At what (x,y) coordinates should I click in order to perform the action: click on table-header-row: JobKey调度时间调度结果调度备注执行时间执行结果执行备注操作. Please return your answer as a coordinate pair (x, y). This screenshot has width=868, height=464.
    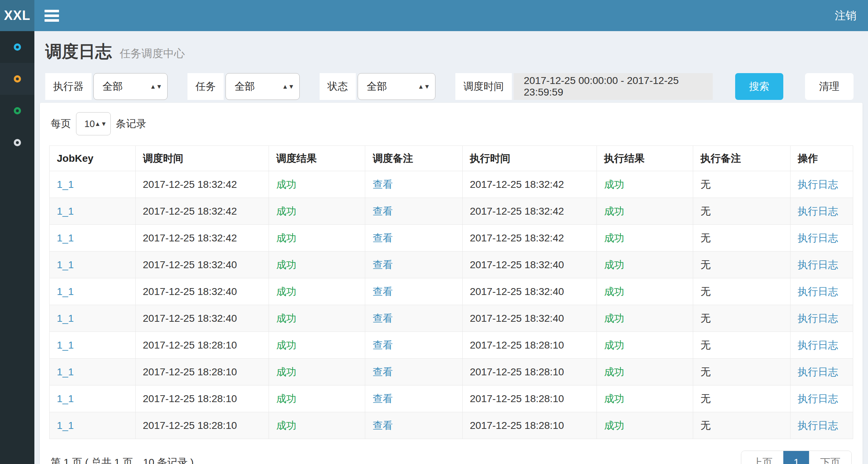
    Looking at the image, I should click on (451, 159).